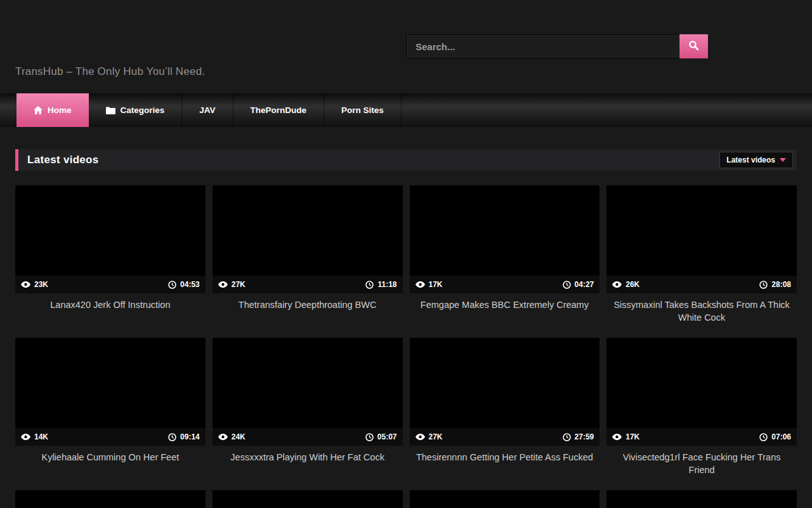 This screenshot has width=812, height=508. What do you see at coordinates (775, 437) in the screenshot?
I see `duration-stat: 07:06` at bounding box center [775, 437].